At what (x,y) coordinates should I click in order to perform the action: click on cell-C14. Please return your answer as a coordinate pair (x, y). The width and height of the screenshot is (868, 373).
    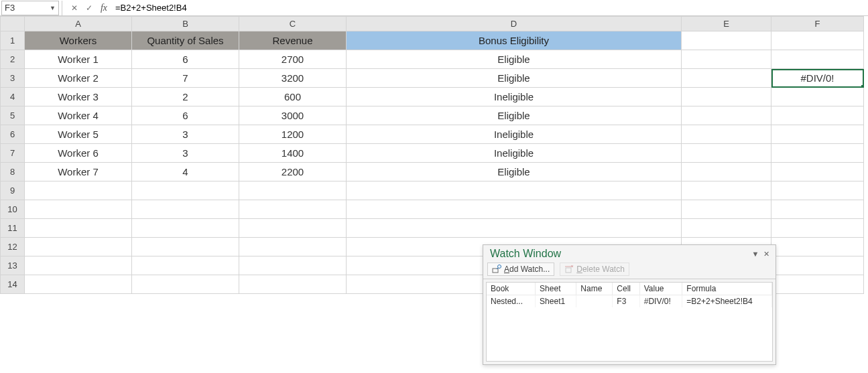
    Looking at the image, I should click on (293, 285).